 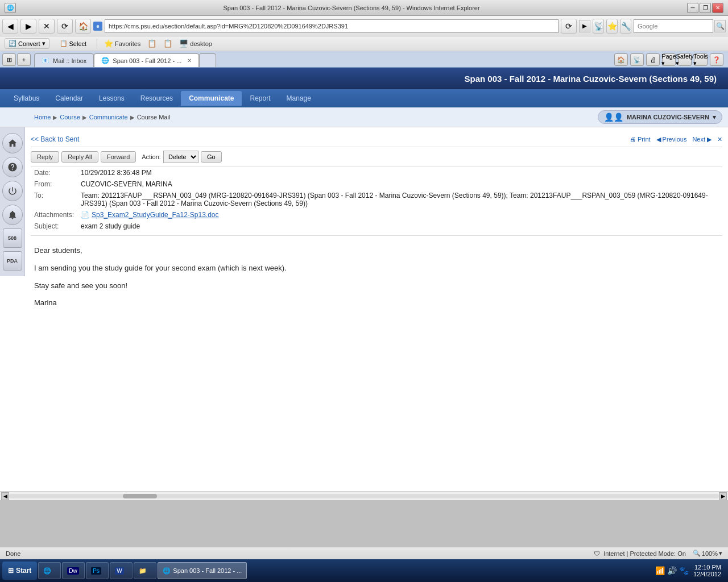 What do you see at coordinates (47, 26) in the screenshot?
I see `stop-button: ✕` at bounding box center [47, 26].